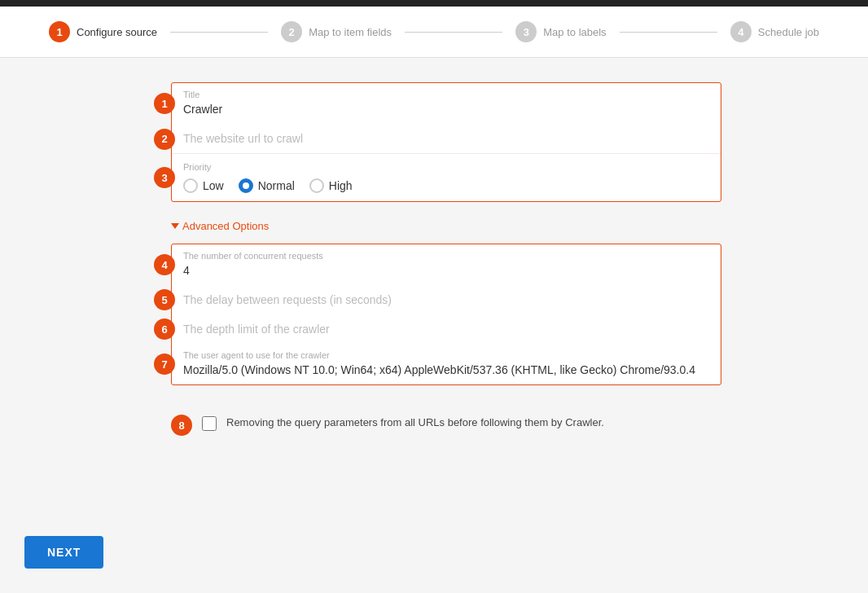 The height and width of the screenshot is (593, 868). I want to click on priority-label: Priority, so click(446, 167).